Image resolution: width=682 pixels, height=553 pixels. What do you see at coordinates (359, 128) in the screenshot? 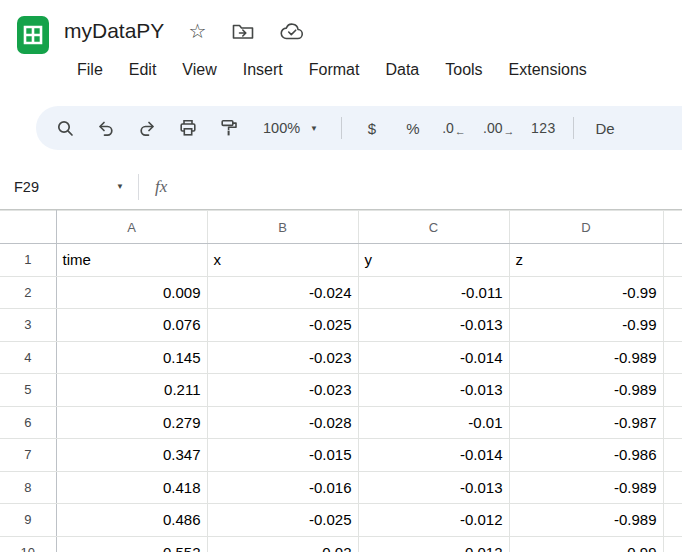
I see `toolbar: 100% ▼ $ % .0← .00→ 123 De` at bounding box center [359, 128].